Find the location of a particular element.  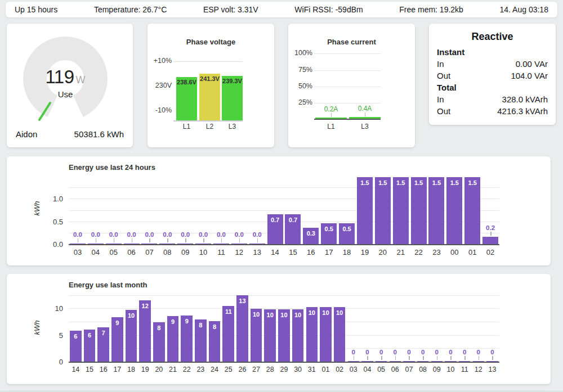

bar-value-label: 9 is located at coordinates (173, 322).